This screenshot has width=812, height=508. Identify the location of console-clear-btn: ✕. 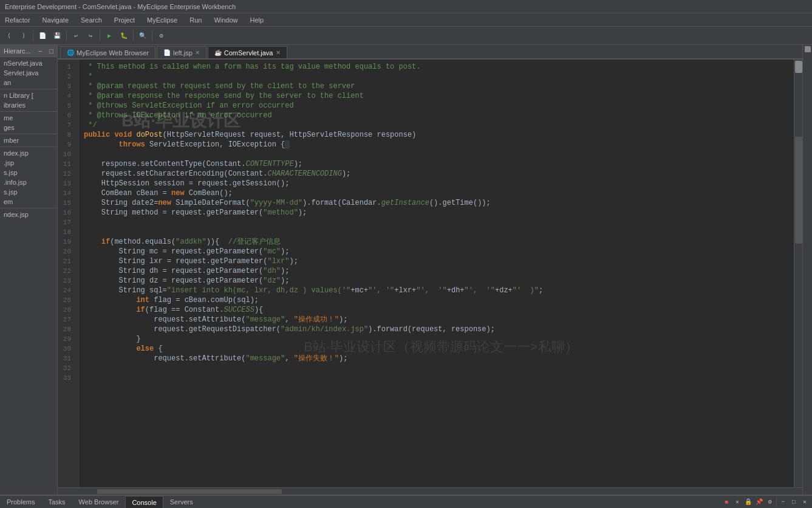
(737, 502).